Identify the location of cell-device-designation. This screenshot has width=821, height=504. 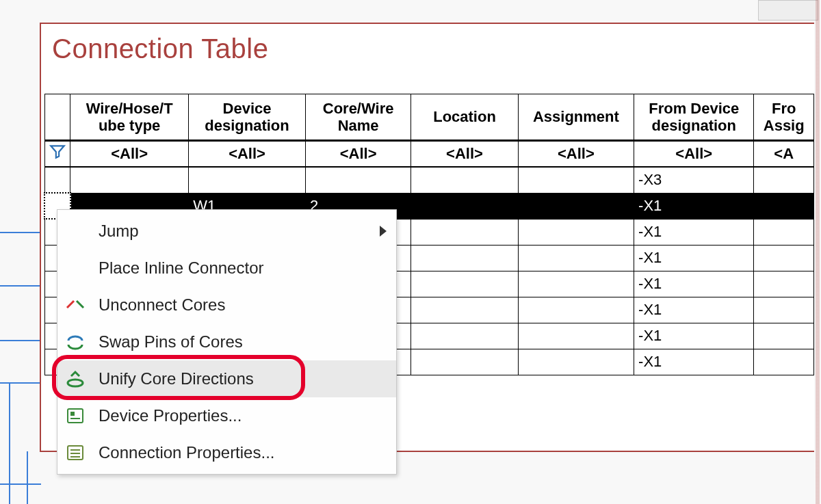
(248, 180).